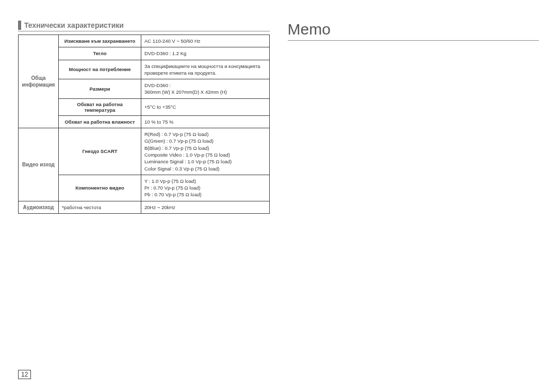 The width and height of the screenshot is (557, 392). I want to click on spec-value: За спецификациите на мощността и консума…, so click(205, 70).